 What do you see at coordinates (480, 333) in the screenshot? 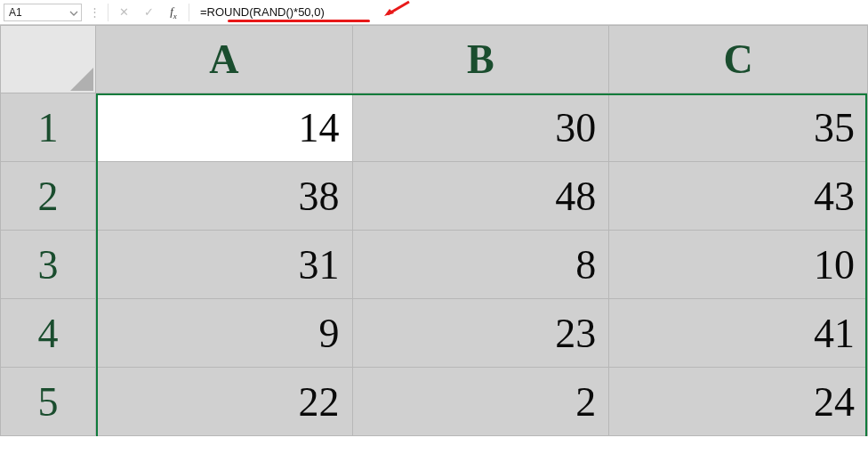
I see `cell-b4: 23` at bounding box center [480, 333].